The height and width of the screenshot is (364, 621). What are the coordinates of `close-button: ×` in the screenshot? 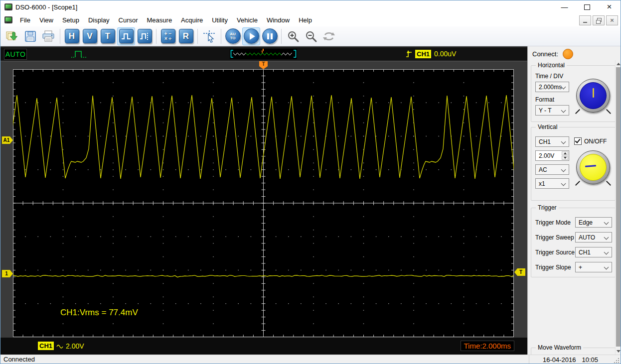 It's located at (609, 7).